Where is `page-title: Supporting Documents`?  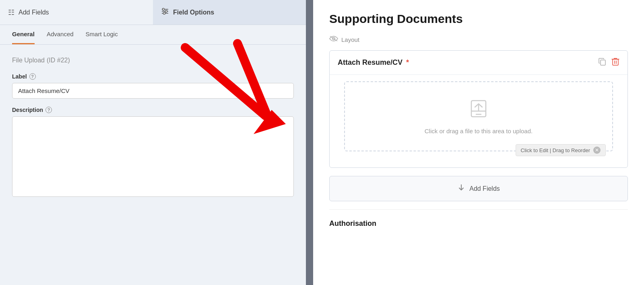 page-title: Supporting Documents is located at coordinates (479, 19).